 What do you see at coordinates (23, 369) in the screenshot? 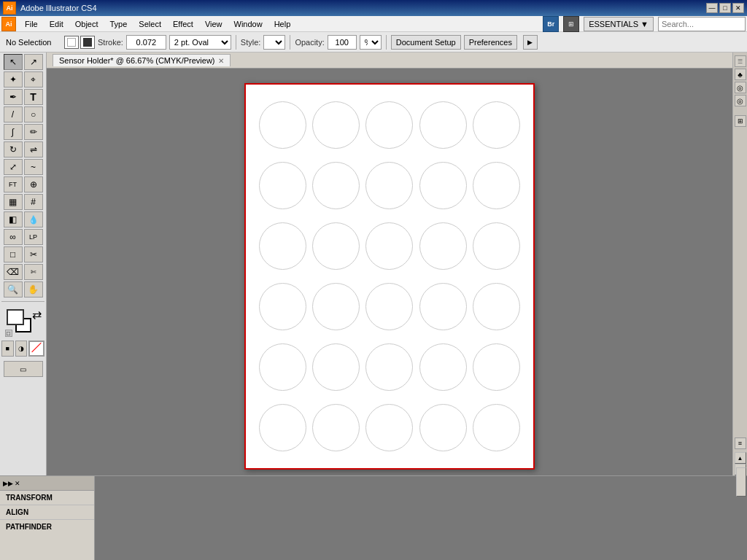
I see `screen-mode-btn: ▭` at bounding box center [23, 369].